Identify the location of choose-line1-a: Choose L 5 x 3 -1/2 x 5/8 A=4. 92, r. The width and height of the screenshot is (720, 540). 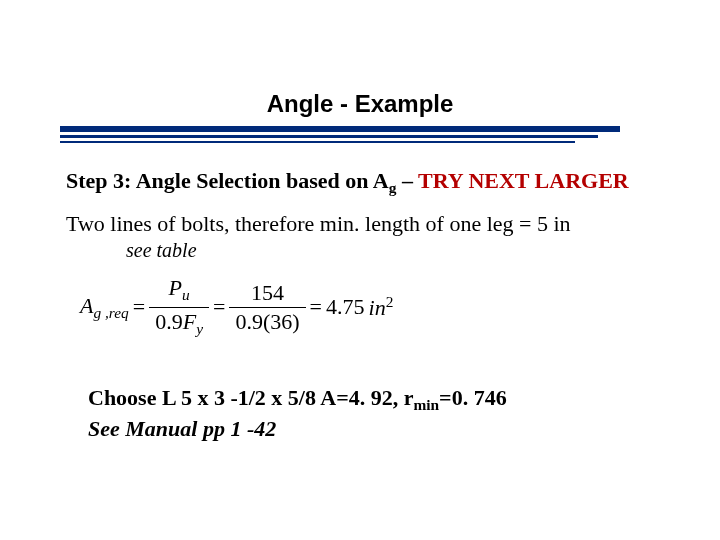
(250, 398).